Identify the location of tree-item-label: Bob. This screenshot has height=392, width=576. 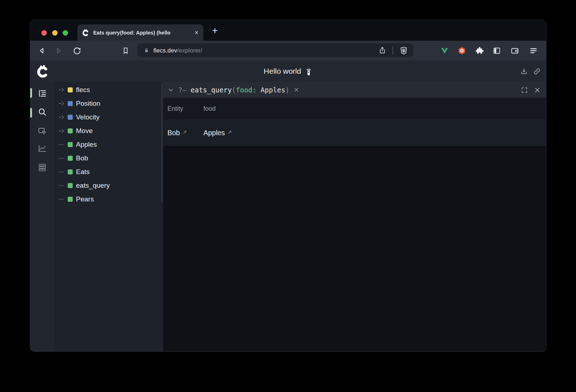
(82, 158).